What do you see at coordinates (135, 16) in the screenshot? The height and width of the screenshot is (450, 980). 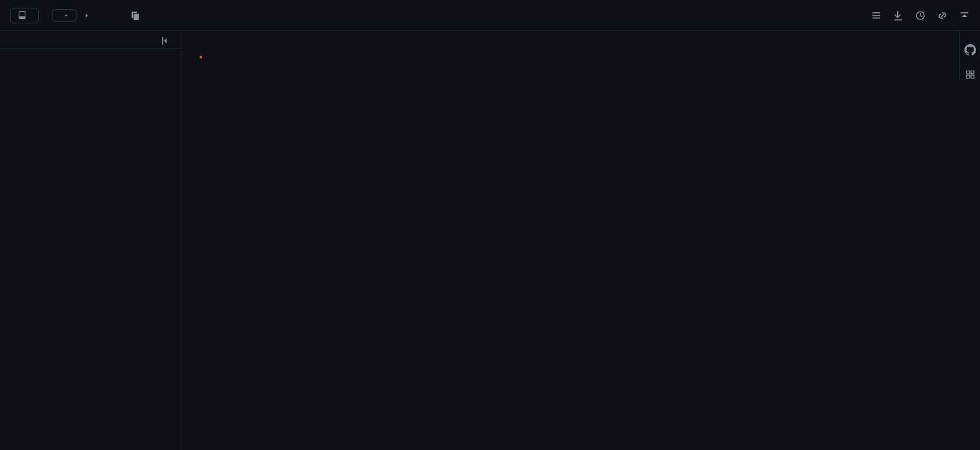 I see `copy-icon` at bounding box center [135, 16].